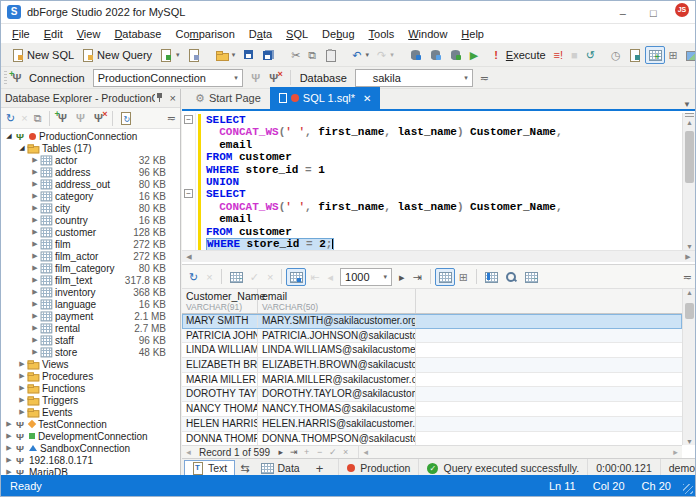 Image resolution: width=696 pixels, height=497 pixels. I want to click on table-row: PATRICIA JOHNSONPATRICIA.JOHNSON@sakilac…, so click(432, 336).